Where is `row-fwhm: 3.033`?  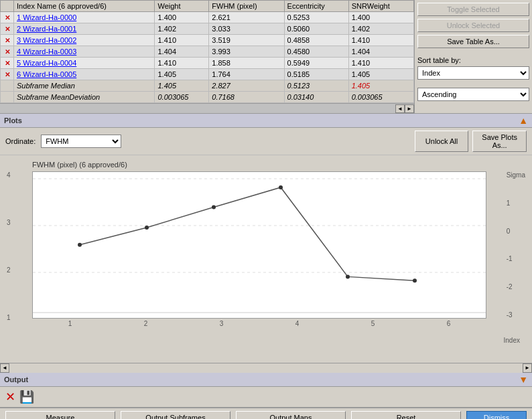 row-fwhm: 3.033 is located at coordinates (247, 29).